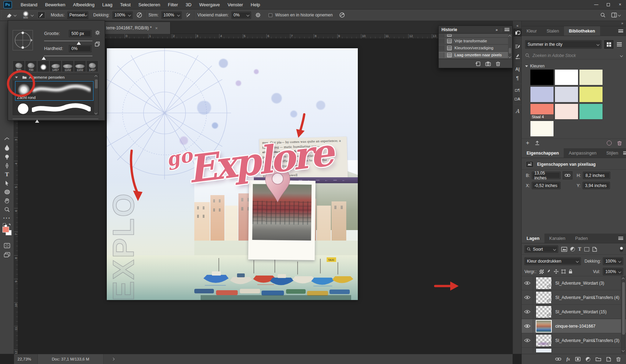  What do you see at coordinates (625, 153) in the screenshot?
I see `properties-menu-icon` at bounding box center [625, 153].